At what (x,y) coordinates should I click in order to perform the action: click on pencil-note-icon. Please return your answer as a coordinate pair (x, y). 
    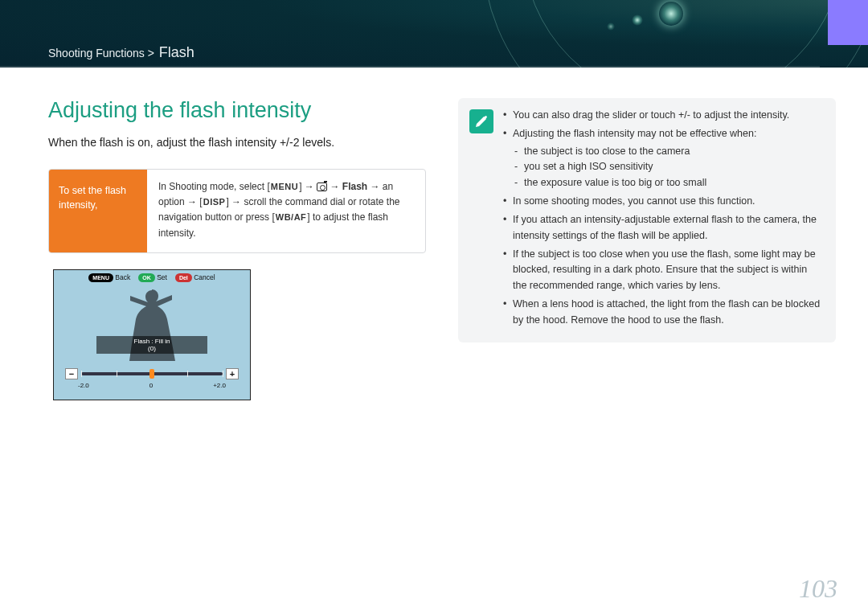
    Looking at the image, I should click on (481, 121).